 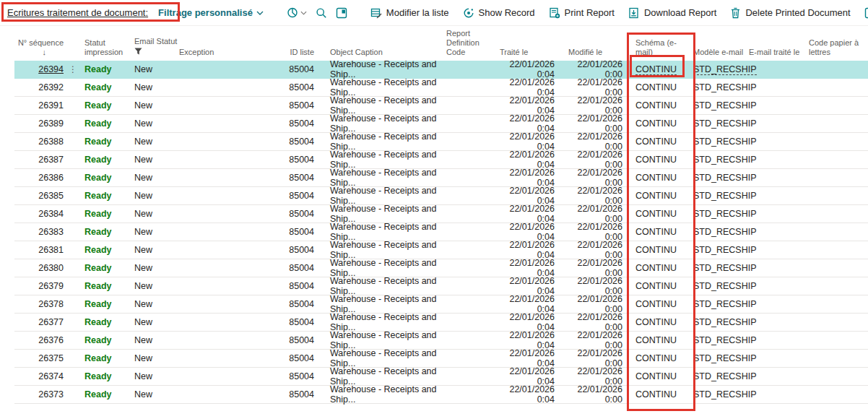 What do you see at coordinates (39, 160) in the screenshot?
I see `sequence-cell: 26387` at bounding box center [39, 160].